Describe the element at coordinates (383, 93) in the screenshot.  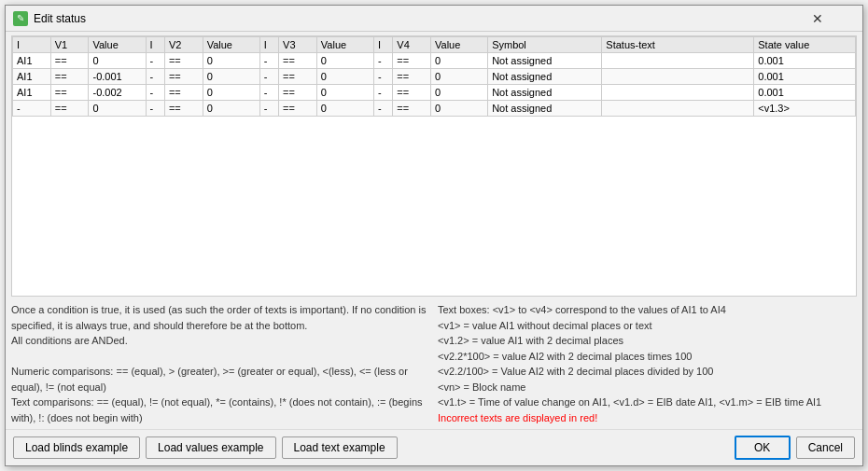
I see `table-cell-2-9: -` at that location.